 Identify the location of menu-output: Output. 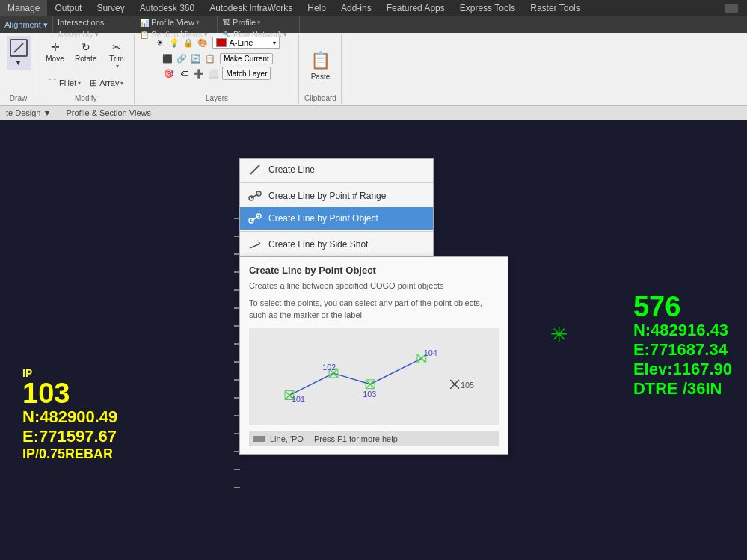
(68, 7).